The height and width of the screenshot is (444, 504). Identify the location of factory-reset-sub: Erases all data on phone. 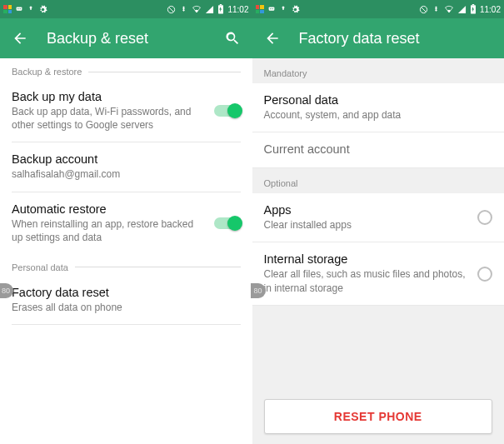
(127, 307).